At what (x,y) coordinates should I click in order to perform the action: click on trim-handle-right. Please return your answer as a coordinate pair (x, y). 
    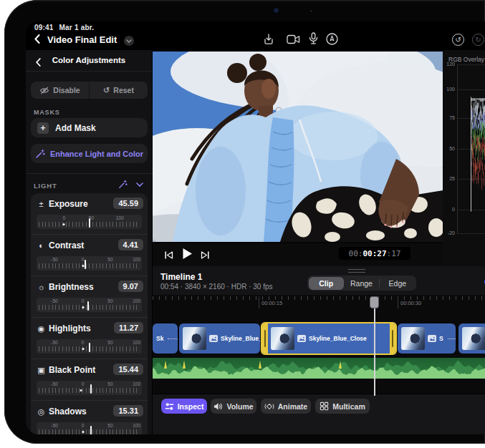
    Looking at the image, I should click on (393, 339).